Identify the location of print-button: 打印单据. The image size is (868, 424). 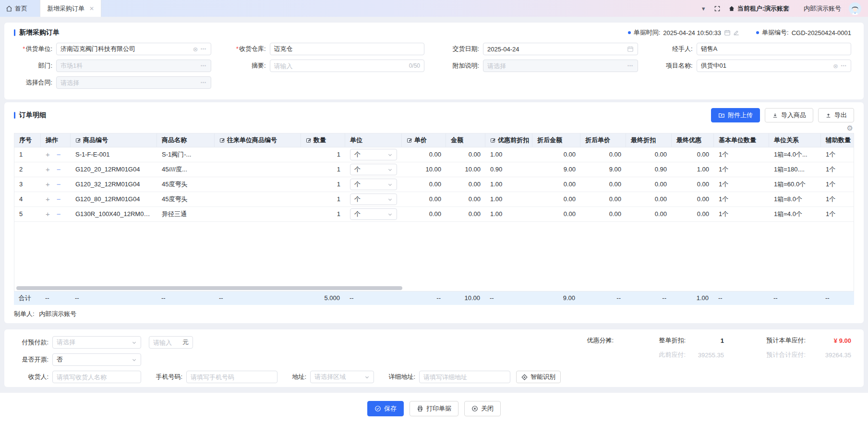
(434, 409).